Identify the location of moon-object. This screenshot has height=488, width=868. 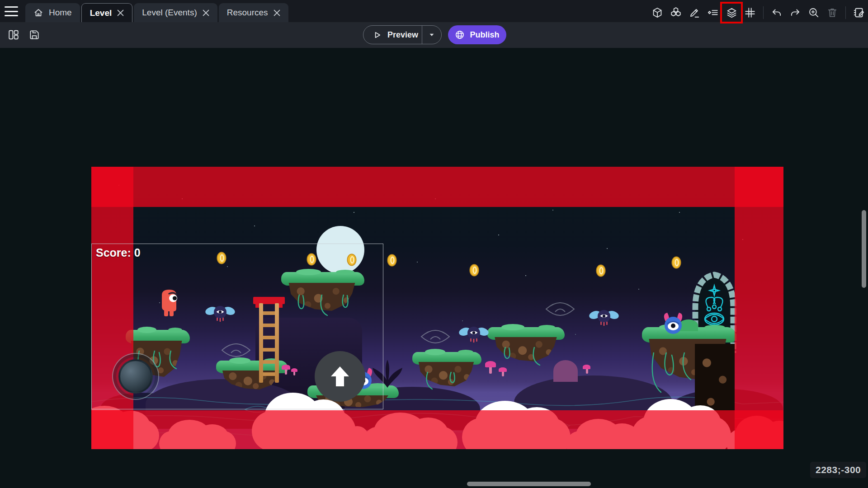
(340, 250).